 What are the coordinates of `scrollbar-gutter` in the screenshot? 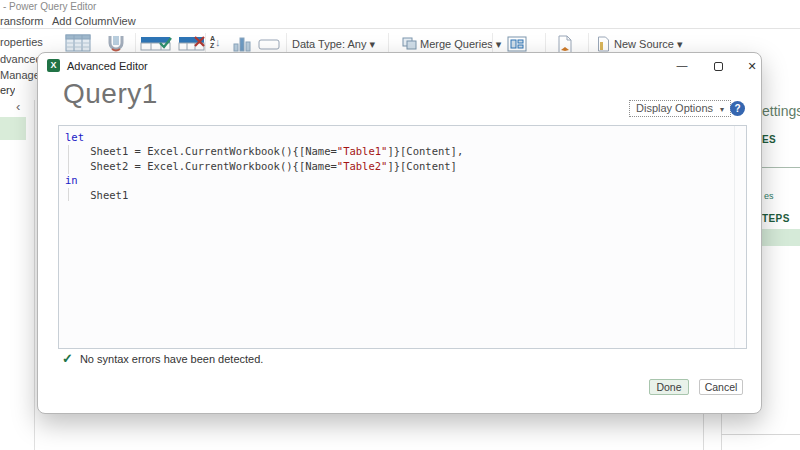 It's located at (734, 237).